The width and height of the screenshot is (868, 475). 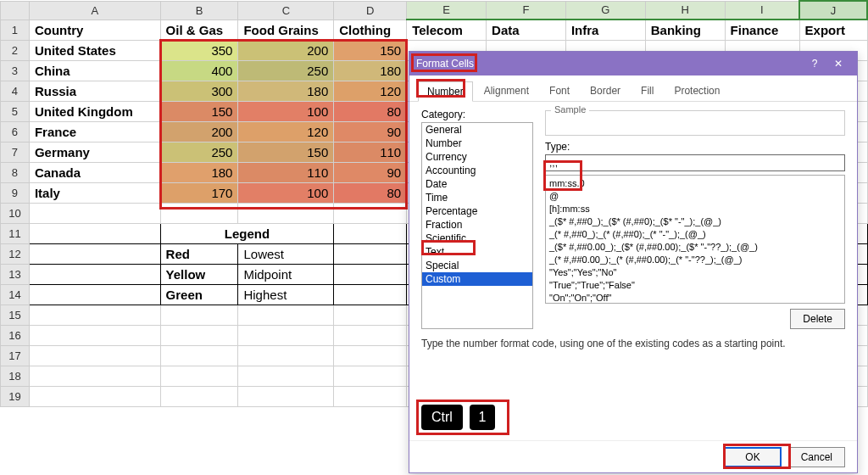 What do you see at coordinates (15, 30) in the screenshot?
I see `row-header-1: 1` at bounding box center [15, 30].